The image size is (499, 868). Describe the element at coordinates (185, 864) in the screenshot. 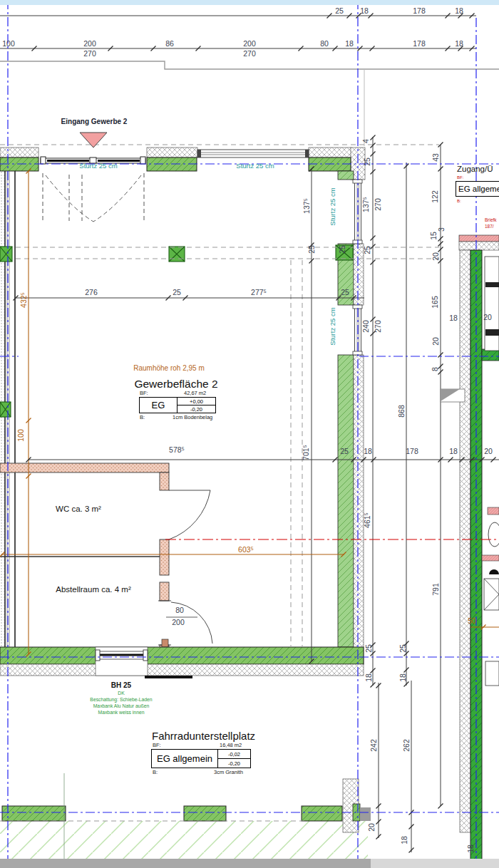

I see `bottom-scrollbar` at that location.